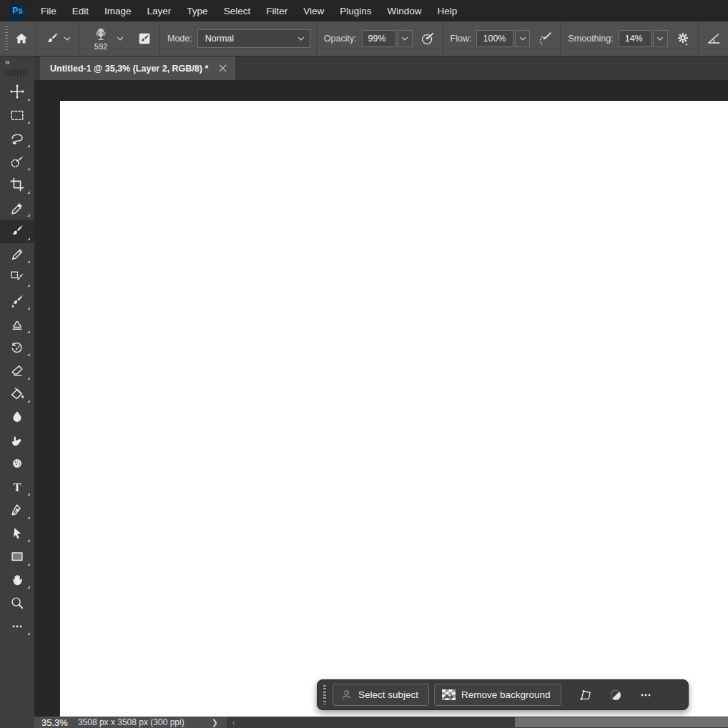 The height and width of the screenshot is (728, 728). What do you see at coordinates (503, 695) in the screenshot?
I see `contextual-task-bar: Select subjectRemove background` at bounding box center [503, 695].